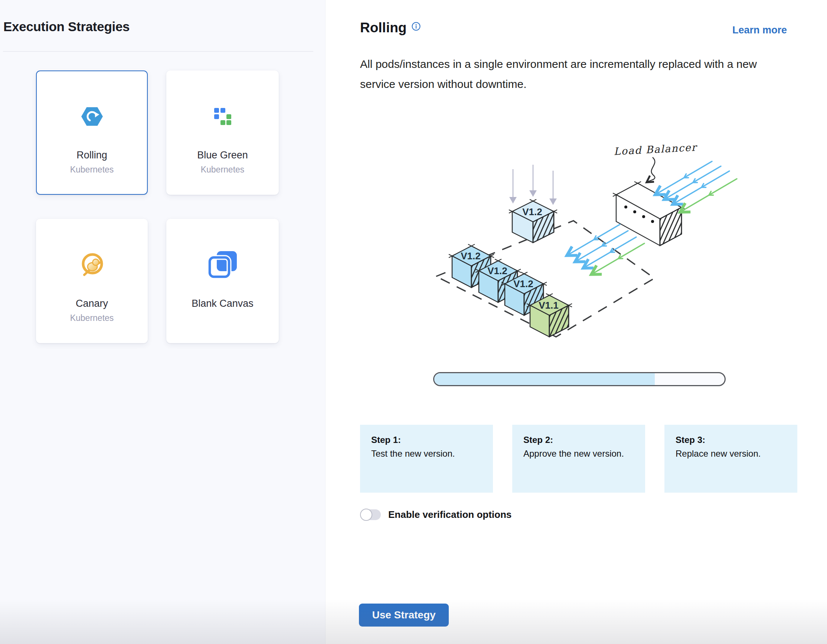  I want to click on step-card-1: Step 1: Test the new version., so click(426, 459).